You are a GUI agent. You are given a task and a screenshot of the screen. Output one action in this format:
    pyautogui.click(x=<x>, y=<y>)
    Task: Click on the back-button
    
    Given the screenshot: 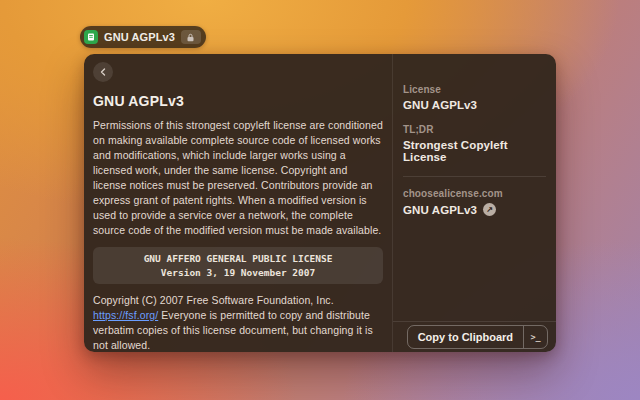 What is the action you would take?
    pyautogui.click(x=103, y=72)
    